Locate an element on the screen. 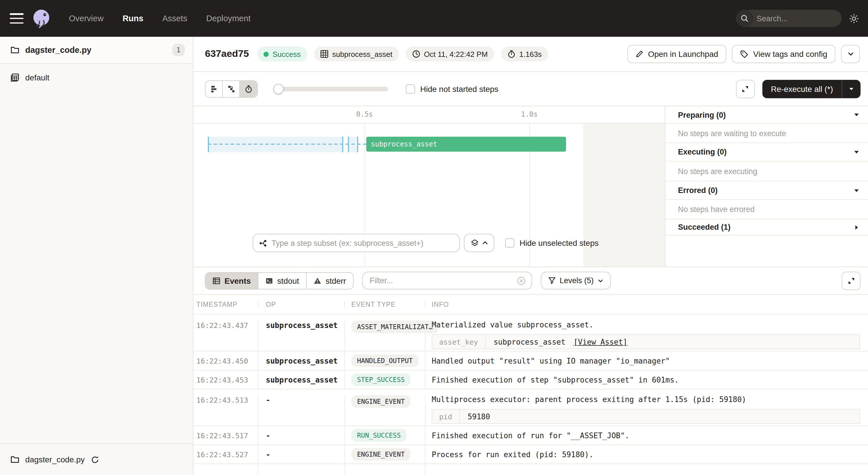  nav-item-runs: Runs is located at coordinates (133, 18).